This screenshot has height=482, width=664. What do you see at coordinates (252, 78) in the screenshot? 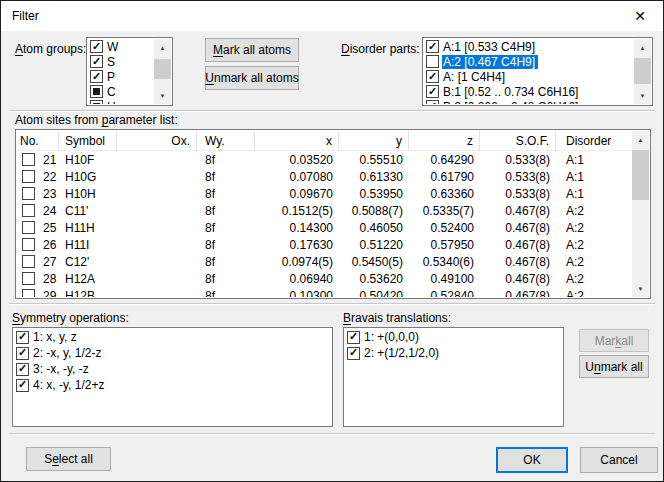
I see `unmark-all-atoms-button: Unmark all atoms` at bounding box center [252, 78].